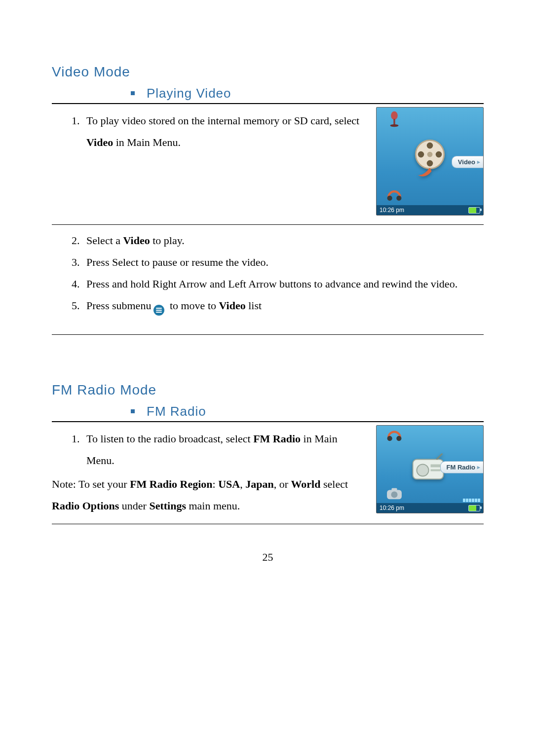  I want to click on text: in Main Menu., so click(147, 142).